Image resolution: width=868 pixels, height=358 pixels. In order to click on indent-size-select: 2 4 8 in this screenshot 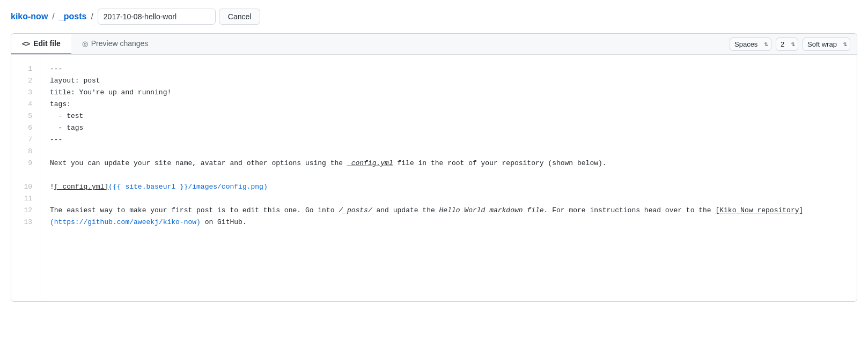, I will do `click(787, 44)`.